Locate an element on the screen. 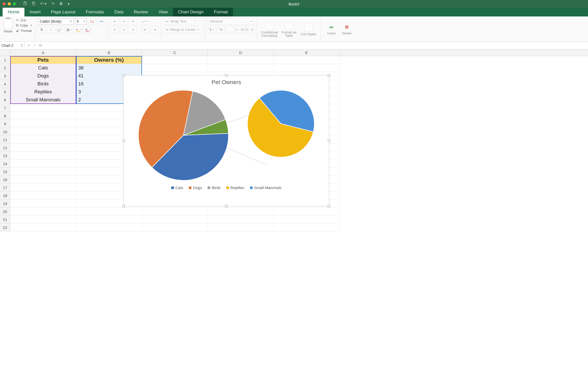  chart-handle-n is located at coordinates (226, 75).